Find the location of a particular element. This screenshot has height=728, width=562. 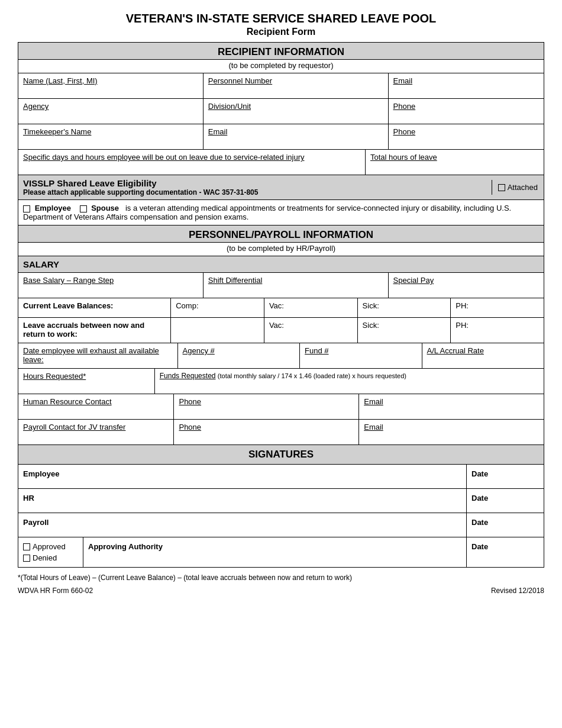

row-leave-accruals: Leave accruals between now and return to… is located at coordinates (281, 330).